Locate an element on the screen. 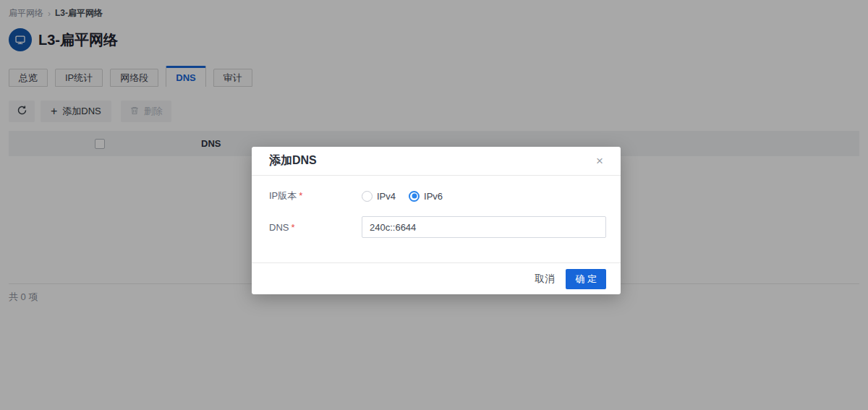 This screenshot has width=868, height=410. ip-version-row: IP版本* IPv4 IPv6 is located at coordinates (438, 196).